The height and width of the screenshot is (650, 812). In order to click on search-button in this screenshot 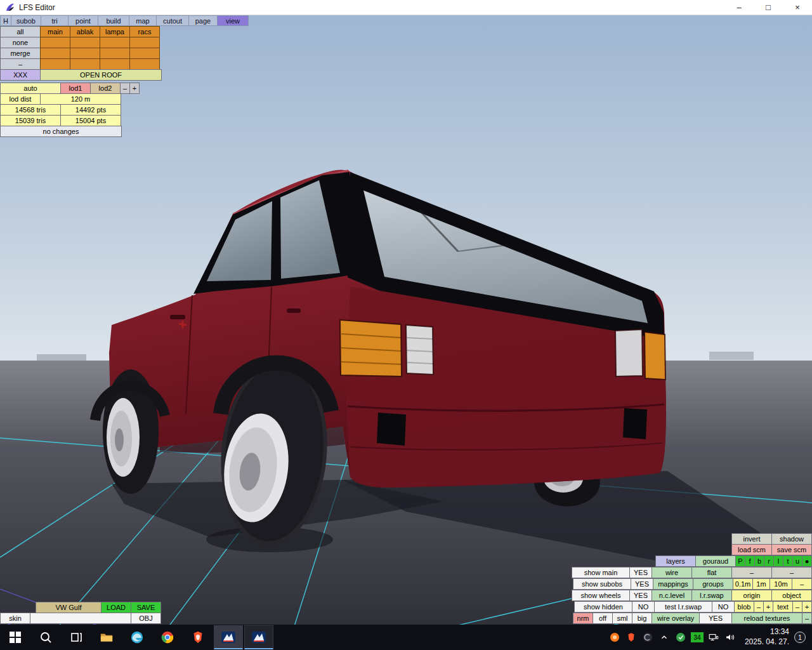, I will do `click(46, 637)`.